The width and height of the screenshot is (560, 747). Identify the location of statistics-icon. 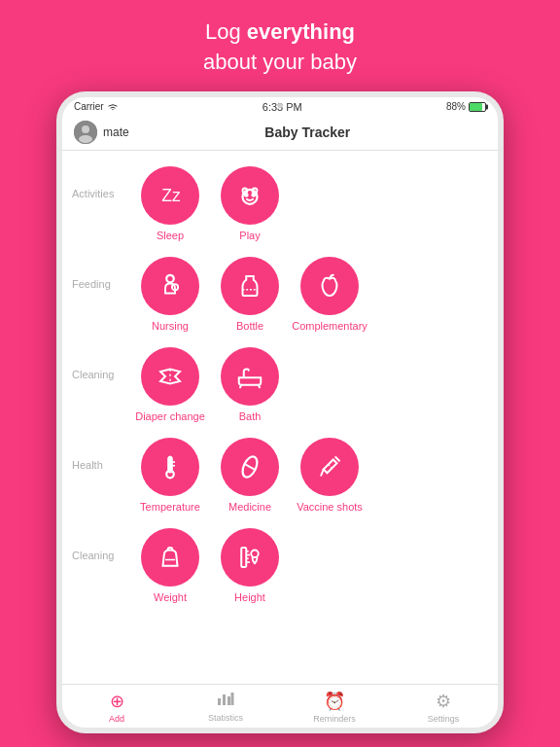
(226, 700).